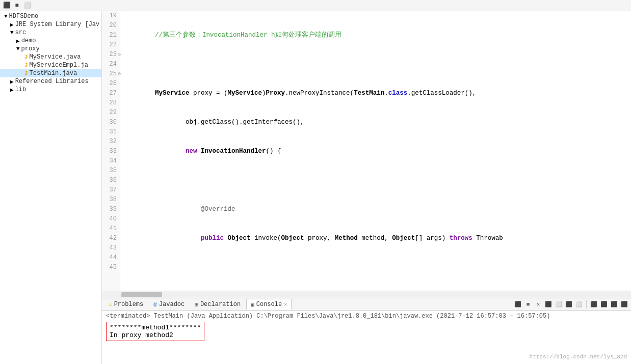 The width and height of the screenshot is (631, 364). What do you see at coordinates (172, 304) in the screenshot?
I see `tab-javadoc-label: Javadoc` at bounding box center [172, 304].